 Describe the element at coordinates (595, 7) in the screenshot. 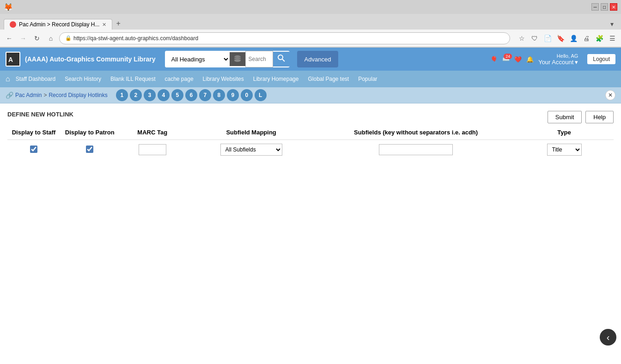

I see `minimize-button: ─` at that location.